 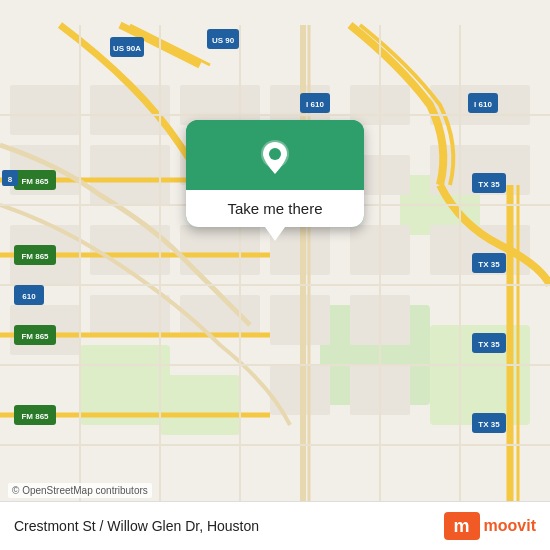 What do you see at coordinates (275, 158) in the screenshot?
I see `location-pin-icon` at bounding box center [275, 158].